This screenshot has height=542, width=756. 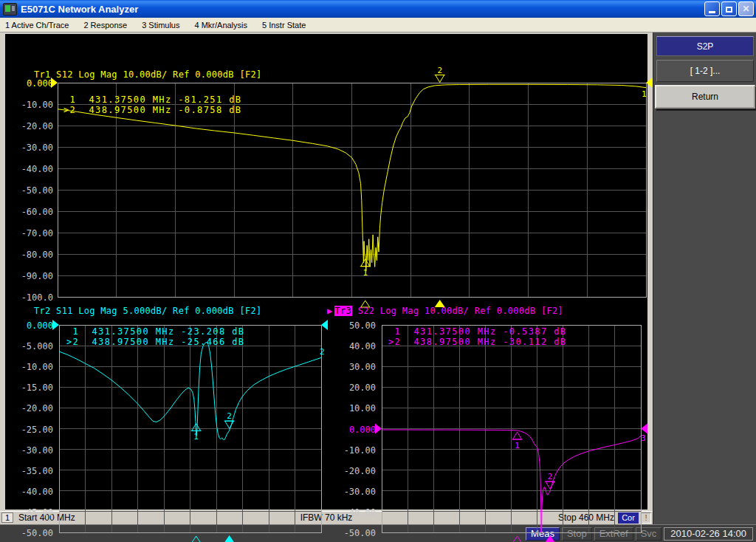 I want to click on menu-item-3: 3 Stimulus, so click(x=162, y=25).